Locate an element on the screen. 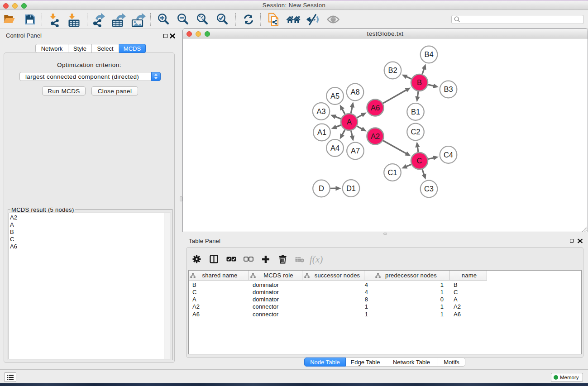 This screenshot has height=386, width=588. svg-text: A5 is located at coordinates (335, 96).